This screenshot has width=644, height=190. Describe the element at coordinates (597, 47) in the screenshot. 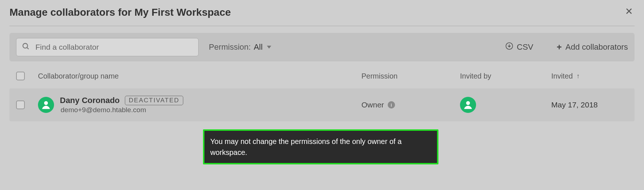

I see `add-collaborators-label: Add collaborators` at that location.